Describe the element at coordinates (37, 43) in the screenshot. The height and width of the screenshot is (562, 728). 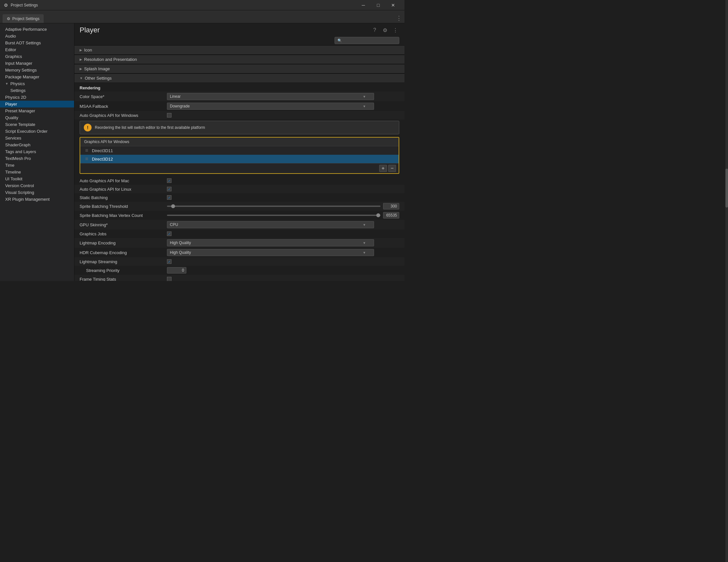
I see `sidebar-item-burst-aot: Burst AOT Settings` at that location.